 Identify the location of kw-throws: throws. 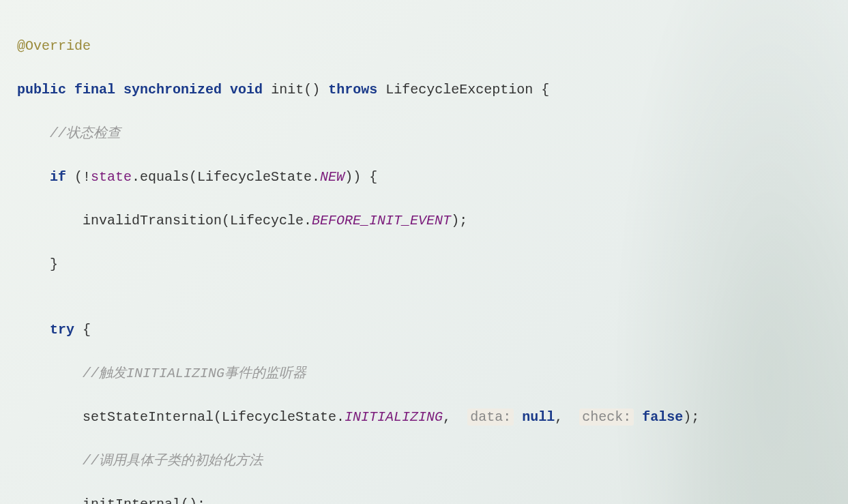
(353, 90).